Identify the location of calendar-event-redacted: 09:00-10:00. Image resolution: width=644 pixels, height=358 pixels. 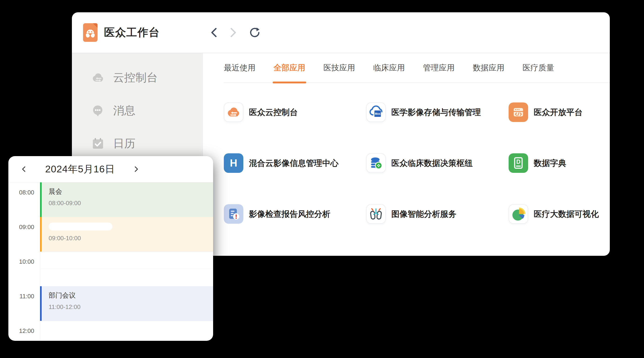
(126, 234).